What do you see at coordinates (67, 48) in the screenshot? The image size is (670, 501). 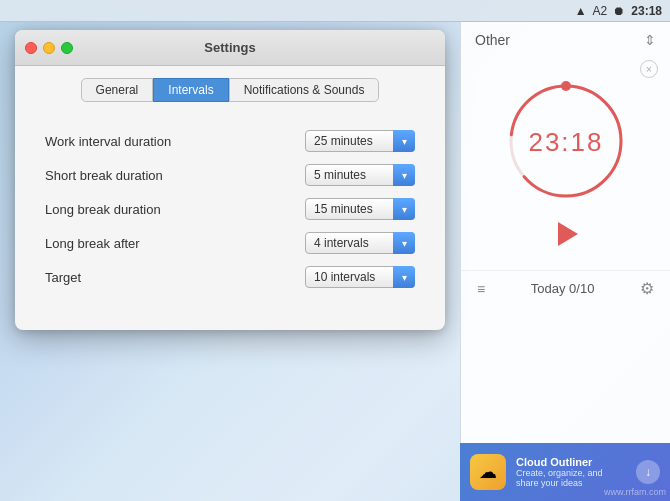 I see `maximize-button` at bounding box center [67, 48].